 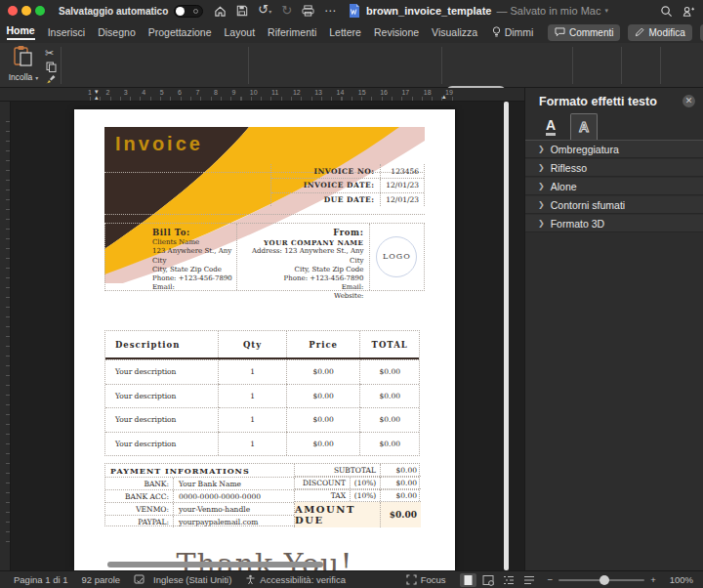 I want to click on proofing-icon, so click(x=140, y=580).